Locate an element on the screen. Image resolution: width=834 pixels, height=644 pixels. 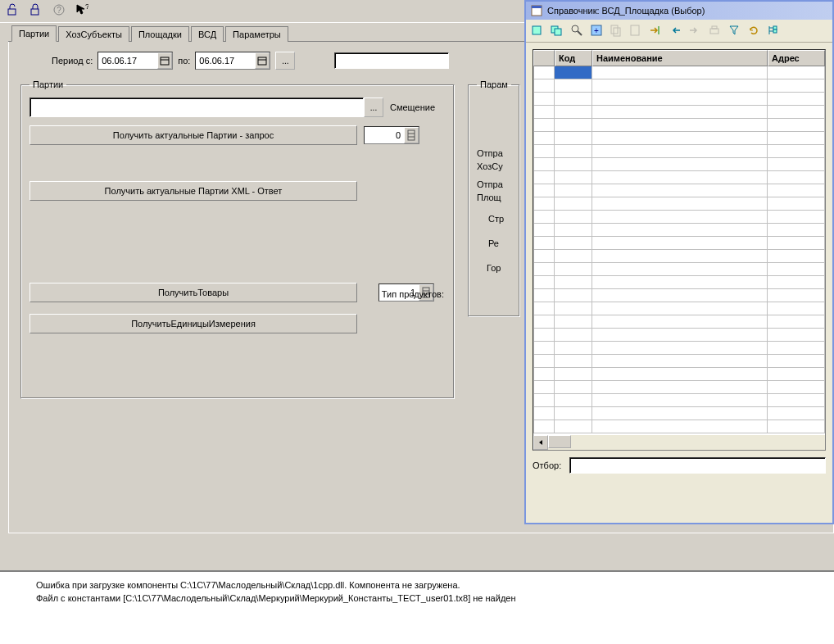
period-from-label: Период с: is located at coordinates (72, 61).